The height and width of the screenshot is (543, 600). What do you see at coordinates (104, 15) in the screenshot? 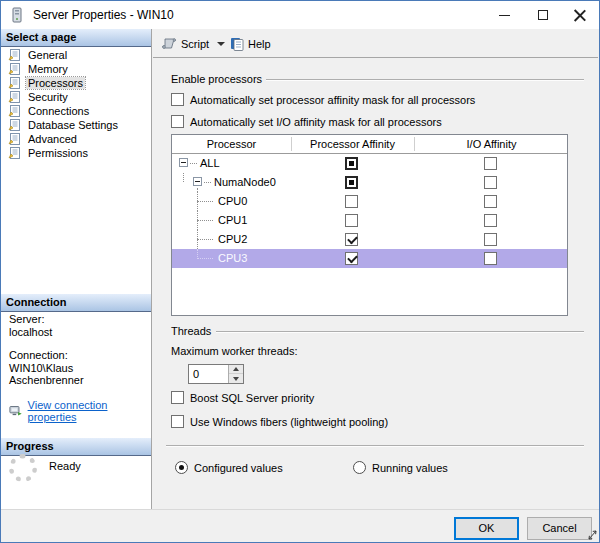
I see `window-title: Server Properties - WIN10` at bounding box center [104, 15].